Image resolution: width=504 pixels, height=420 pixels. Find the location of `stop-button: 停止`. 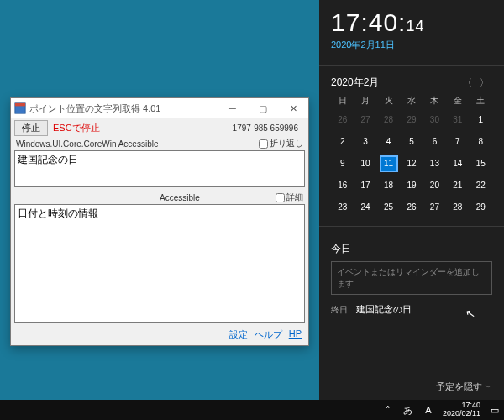

stop-button: 停止 is located at coordinates (31, 128).